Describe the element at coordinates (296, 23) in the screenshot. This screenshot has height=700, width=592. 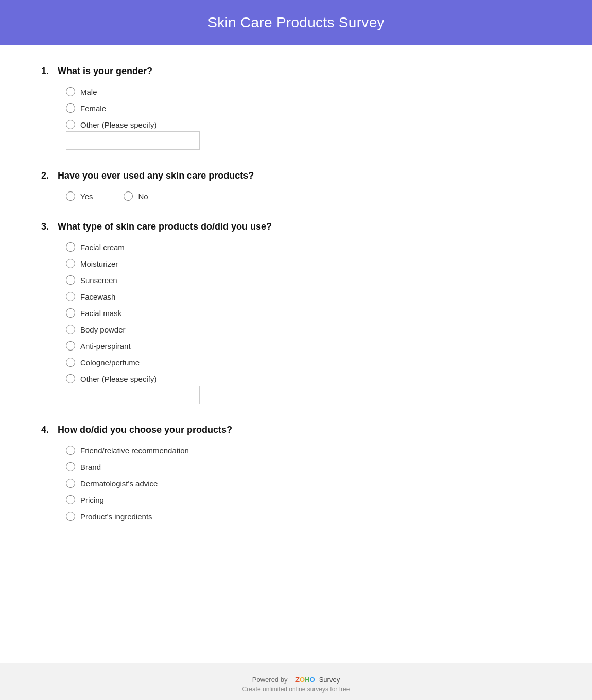
I see `survey-title: Skin Care Products Survey` at that location.